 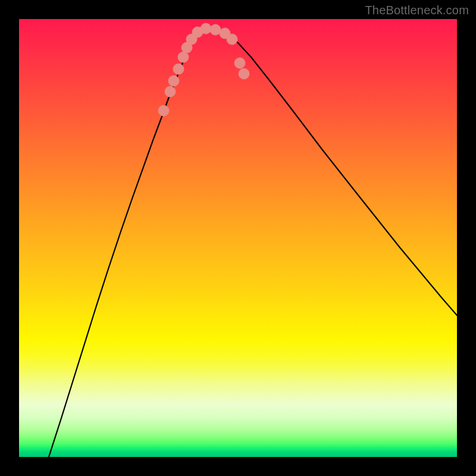 I want to click on curve-markers, so click(x=203, y=70).